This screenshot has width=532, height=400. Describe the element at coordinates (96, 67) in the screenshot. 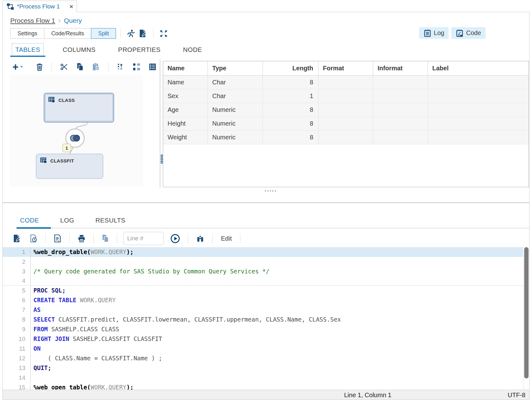

I see `paste-button` at that location.